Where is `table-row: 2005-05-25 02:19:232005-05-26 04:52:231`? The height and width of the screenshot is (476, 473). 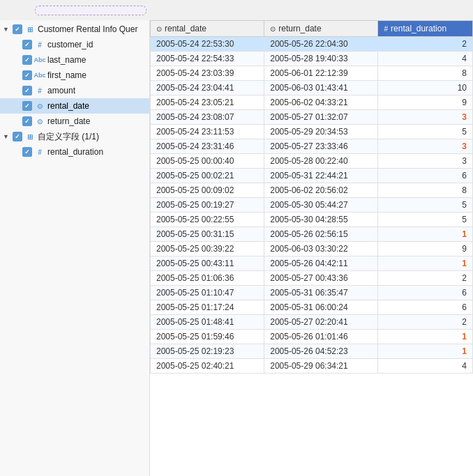 table-row: 2005-05-25 02:19:232005-05-26 04:52:231 is located at coordinates (312, 351).